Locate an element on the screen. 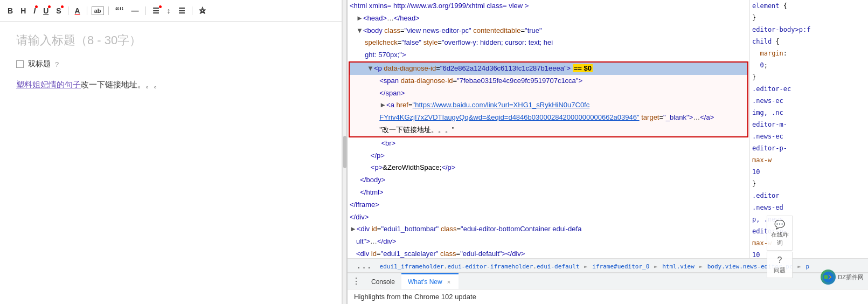  dom-line: <div id="edui1_scalelayer" class="edui-d… is located at coordinates (548, 253).